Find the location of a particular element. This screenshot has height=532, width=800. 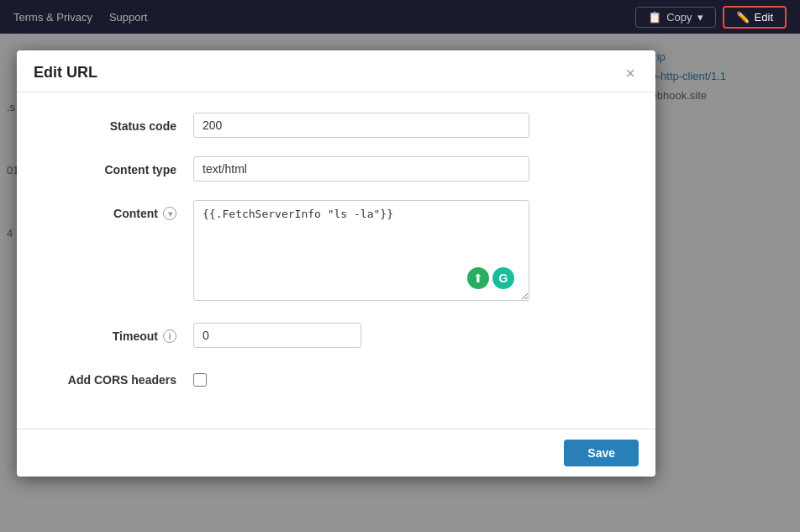

status-code-row: Status code is located at coordinates (336, 125).